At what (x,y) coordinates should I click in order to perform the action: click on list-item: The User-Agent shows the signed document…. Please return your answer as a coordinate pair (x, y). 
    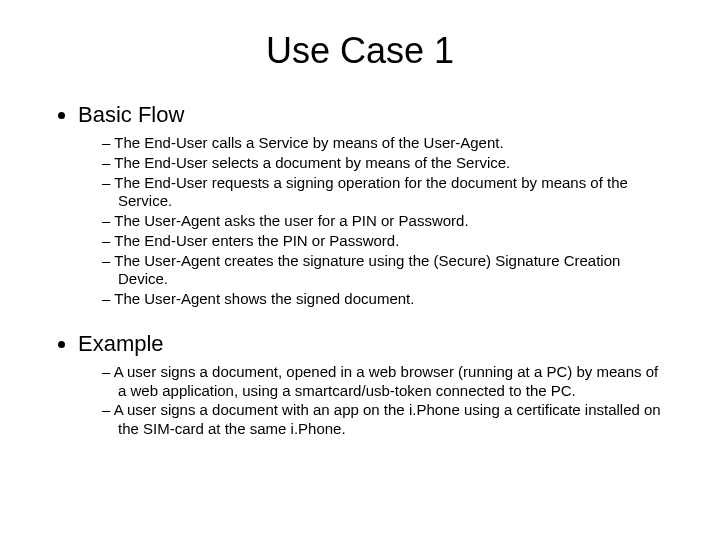
    Looking at the image, I should click on (386, 300).